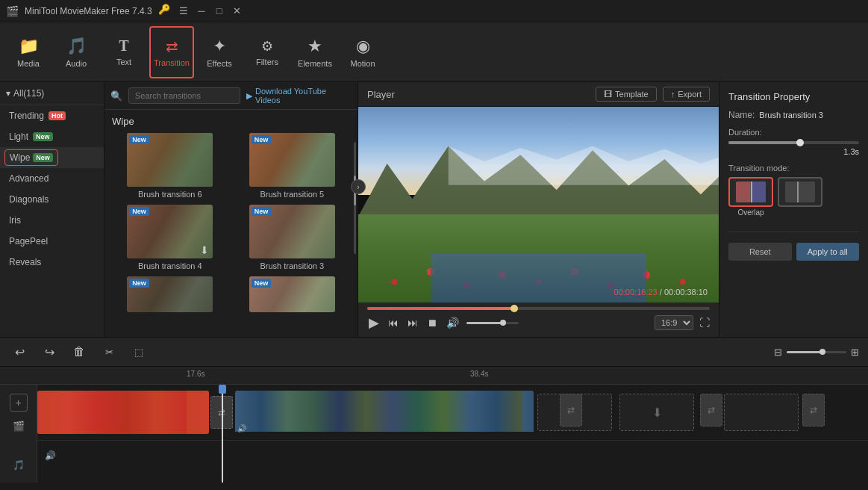 The width and height of the screenshot is (868, 490). Describe the element at coordinates (116, 96) in the screenshot. I see `search-icon: 🔍` at that location.